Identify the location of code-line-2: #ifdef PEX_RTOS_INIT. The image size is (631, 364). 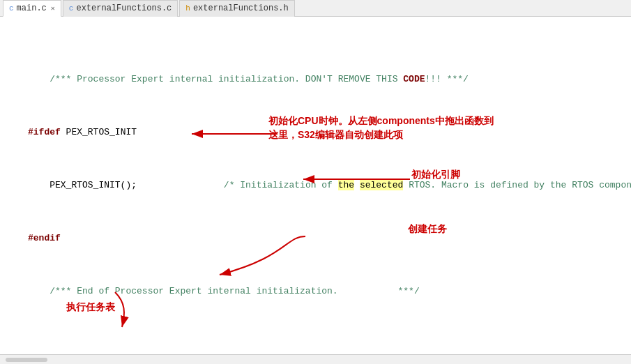
(329, 132).